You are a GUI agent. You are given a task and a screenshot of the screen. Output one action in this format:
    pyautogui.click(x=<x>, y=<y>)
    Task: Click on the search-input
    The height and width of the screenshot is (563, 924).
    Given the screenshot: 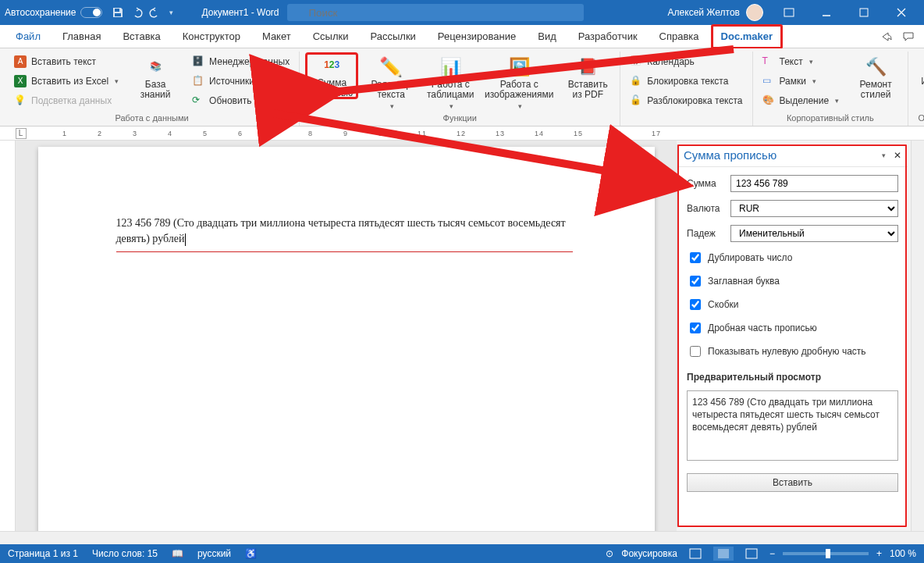 What is the action you would take?
    pyautogui.click(x=435, y=12)
    